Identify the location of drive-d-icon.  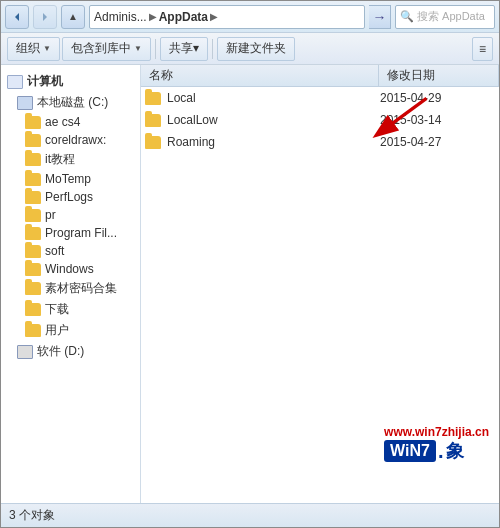
(25, 352).